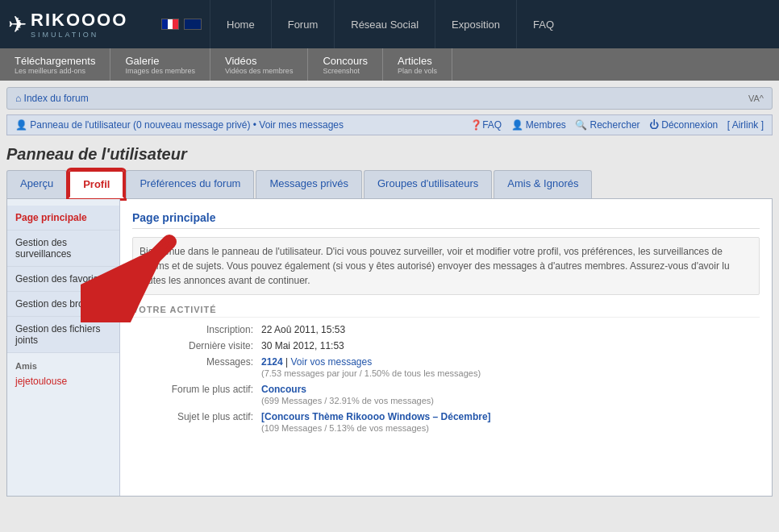  What do you see at coordinates (371, 368) in the screenshot?
I see `value-messages: 2124 | Voir vos messages (7.53 messages …` at bounding box center [371, 368].